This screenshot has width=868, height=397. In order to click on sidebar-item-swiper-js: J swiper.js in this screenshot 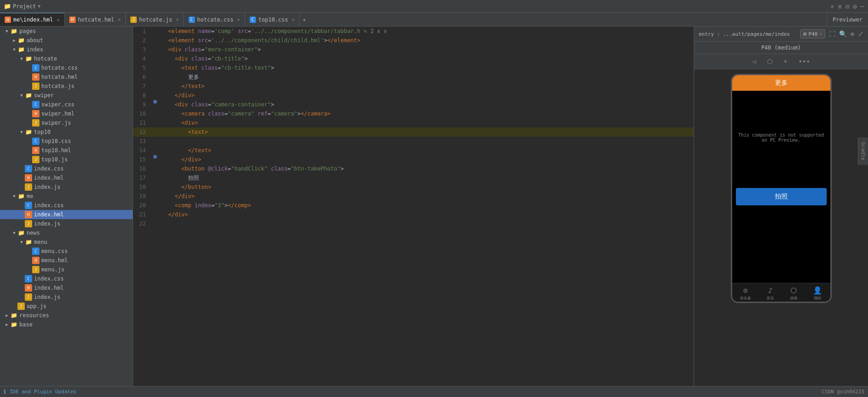, I will do `click(66, 123)`.